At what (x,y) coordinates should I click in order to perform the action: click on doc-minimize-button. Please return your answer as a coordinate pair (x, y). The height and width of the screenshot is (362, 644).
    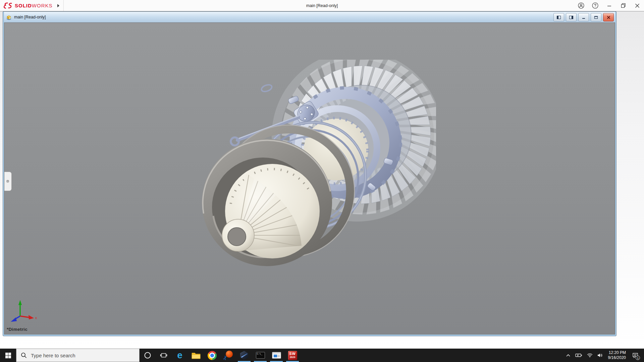
    Looking at the image, I should click on (584, 17).